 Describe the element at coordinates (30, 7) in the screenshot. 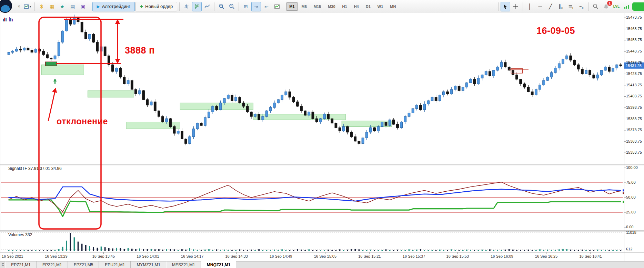

I see `chevron-down-icon: ▾` at that location.